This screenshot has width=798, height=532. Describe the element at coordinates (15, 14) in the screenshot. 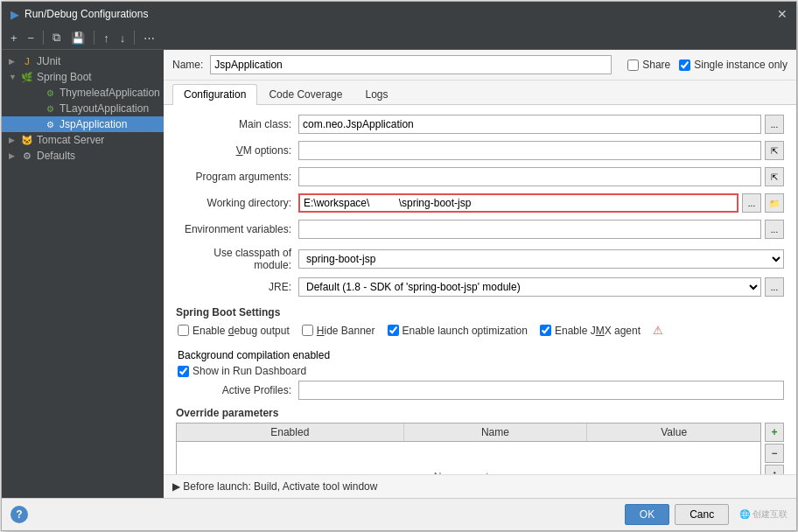

I see `dialog-icon: ▶` at that location.